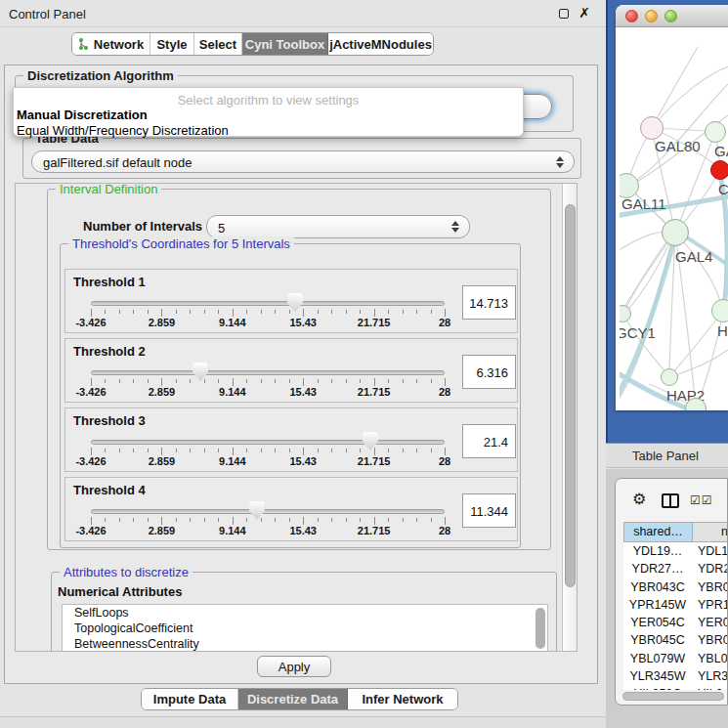 Image resolution: width=728 pixels, height=728 pixels. I want to click on scrollbar-thumb, so click(571, 396).